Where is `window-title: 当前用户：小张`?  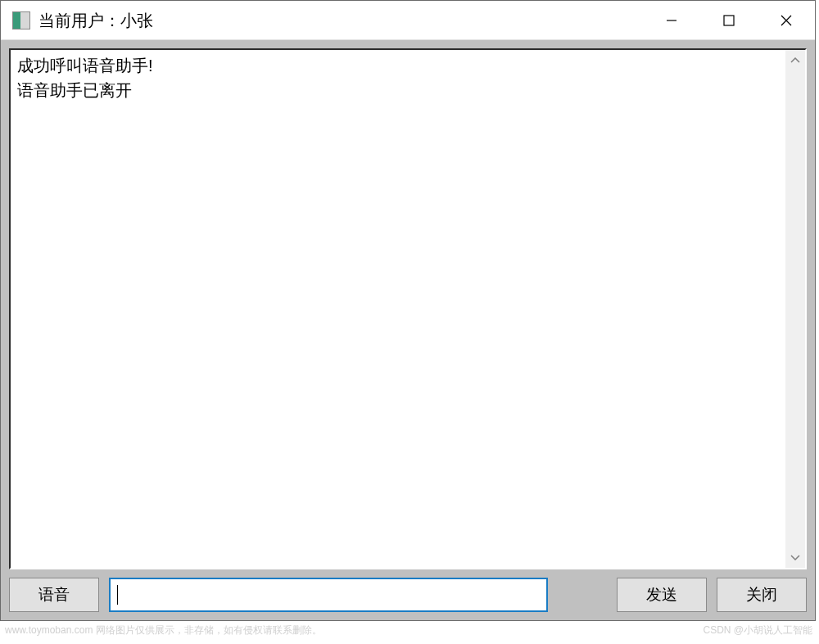
window-title: 当前用户：小张 is located at coordinates (341, 20).